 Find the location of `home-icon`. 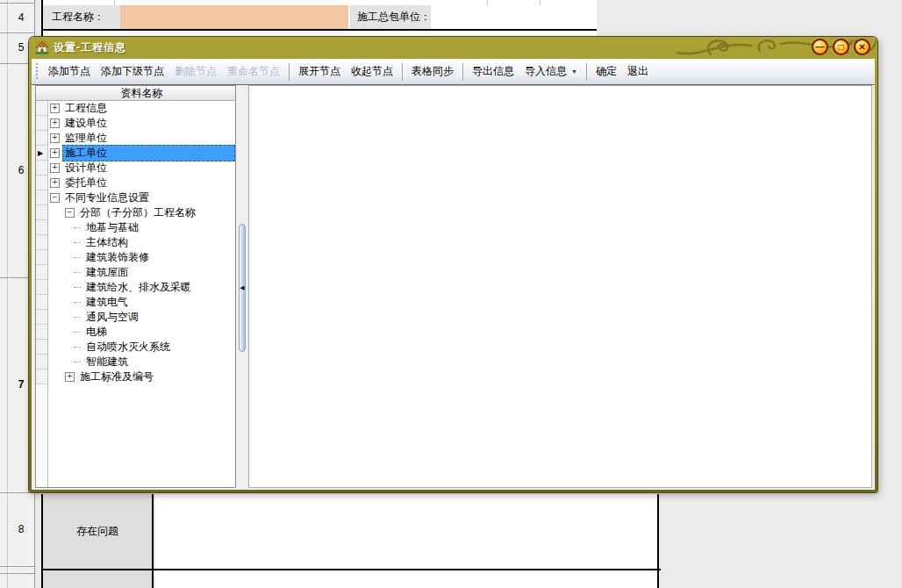

home-icon is located at coordinates (42, 47).